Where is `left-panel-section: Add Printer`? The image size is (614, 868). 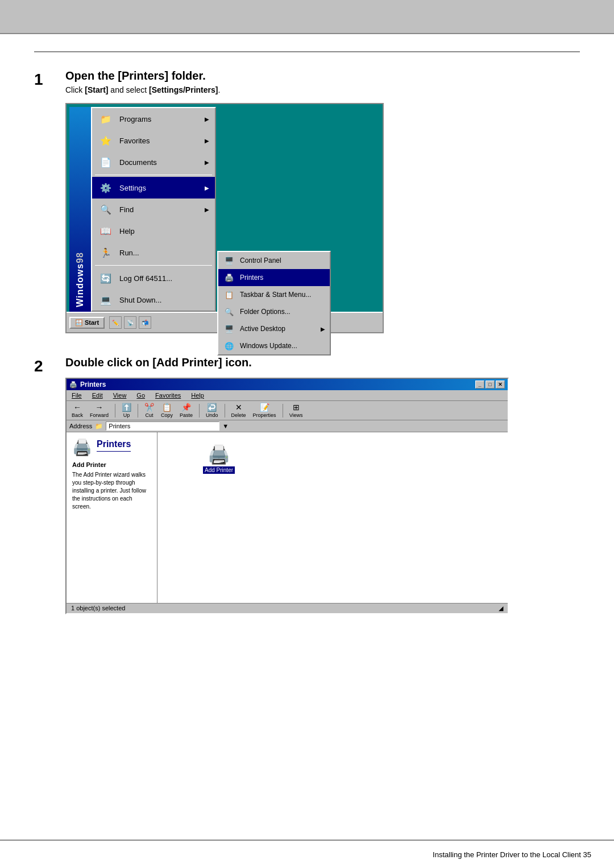 left-panel-section: Add Printer is located at coordinates (111, 465).